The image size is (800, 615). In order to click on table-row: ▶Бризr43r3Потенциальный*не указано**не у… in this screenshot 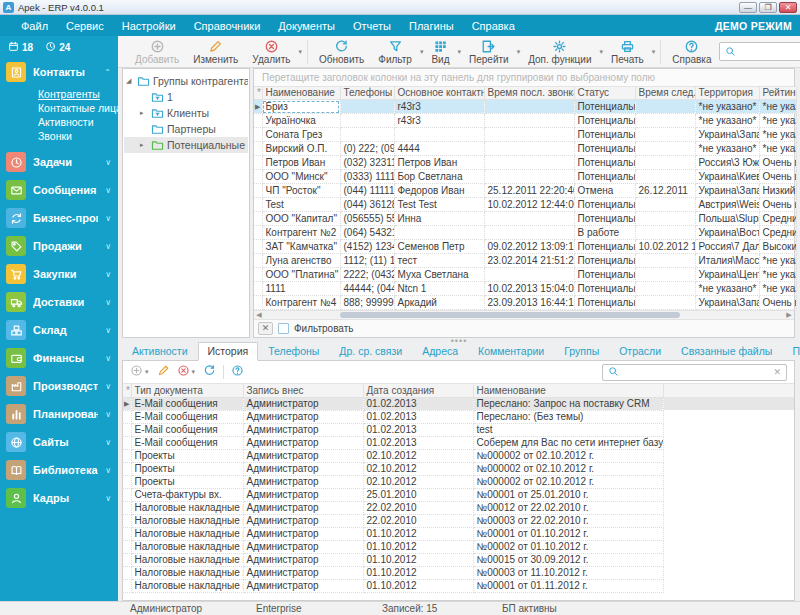, I will do `click(525, 107)`.